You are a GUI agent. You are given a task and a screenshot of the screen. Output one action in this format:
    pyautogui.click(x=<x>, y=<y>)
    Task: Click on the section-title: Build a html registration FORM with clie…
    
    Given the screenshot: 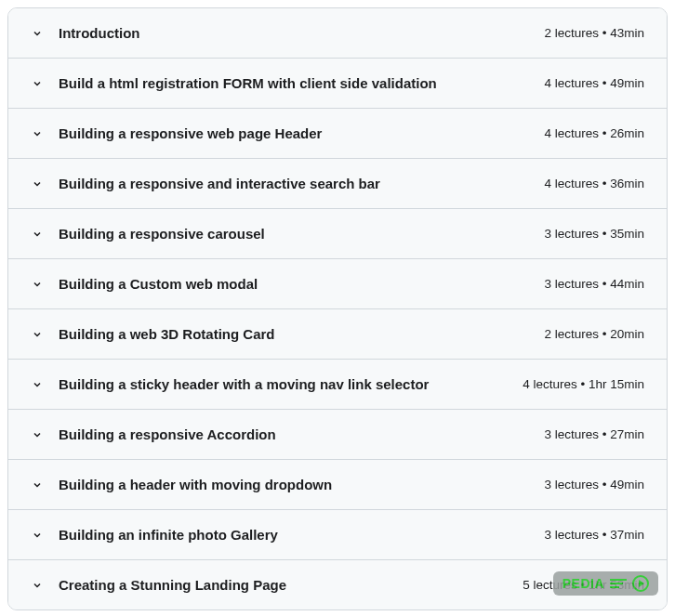 What is the action you would take?
    pyautogui.click(x=294, y=84)
    